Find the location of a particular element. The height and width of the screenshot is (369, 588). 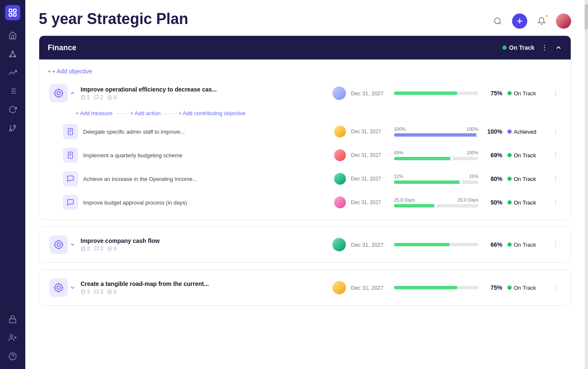

sidebar is located at coordinates (13, 185).